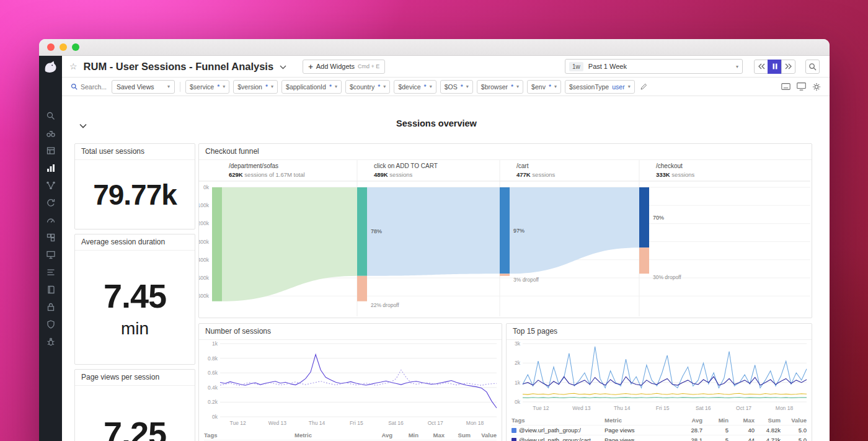 This screenshot has height=441, width=868. Describe the element at coordinates (180, 87) in the screenshot. I see `divider` at that location.